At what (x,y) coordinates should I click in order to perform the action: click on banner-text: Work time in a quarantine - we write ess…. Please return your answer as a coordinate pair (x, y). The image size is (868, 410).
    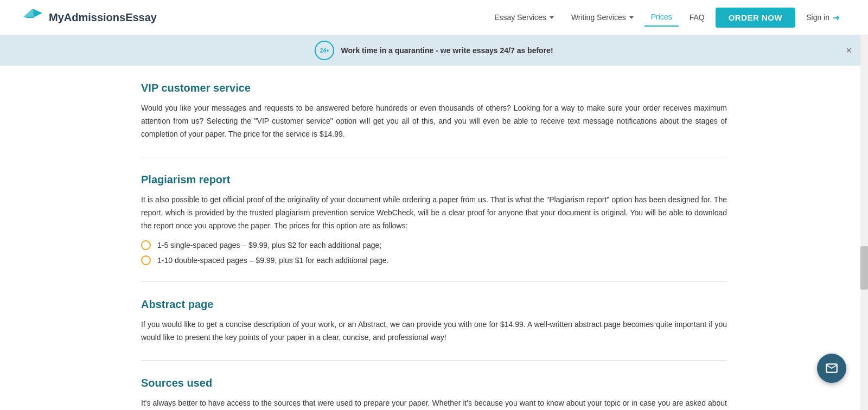
    Looking at the image, I should click on (447, 50).